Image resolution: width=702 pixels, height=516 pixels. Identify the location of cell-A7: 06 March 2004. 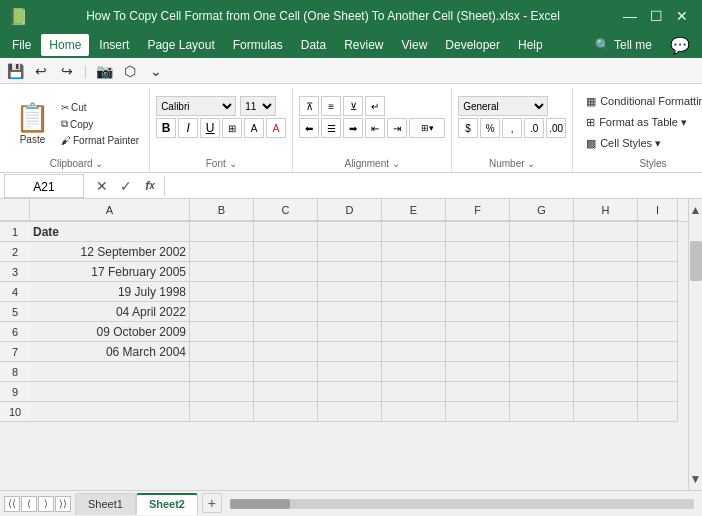
(110, 352).